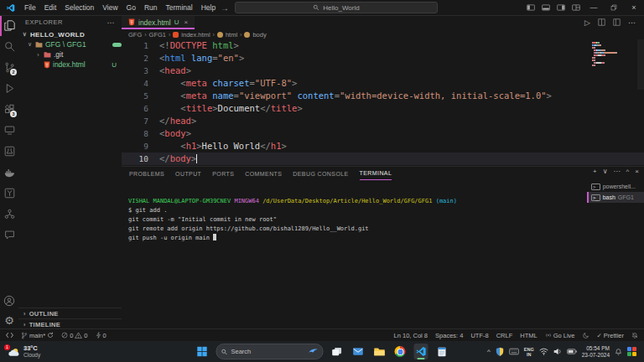 The width and height of the screenshot is (644, 362). What do you see at coordinates (9, 25) in the screenshot?
I see `explorer-icon` at bounding box center [9, 25].